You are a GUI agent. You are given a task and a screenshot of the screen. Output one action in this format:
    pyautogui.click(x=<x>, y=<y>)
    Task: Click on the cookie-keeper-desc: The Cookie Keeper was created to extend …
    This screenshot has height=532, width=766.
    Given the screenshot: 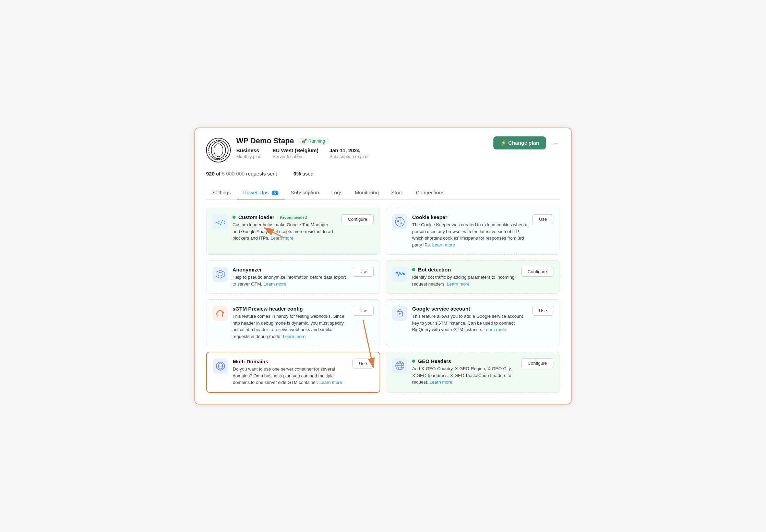 What is the action you would take?
    pyautogui.click(x=470, y=235)
    